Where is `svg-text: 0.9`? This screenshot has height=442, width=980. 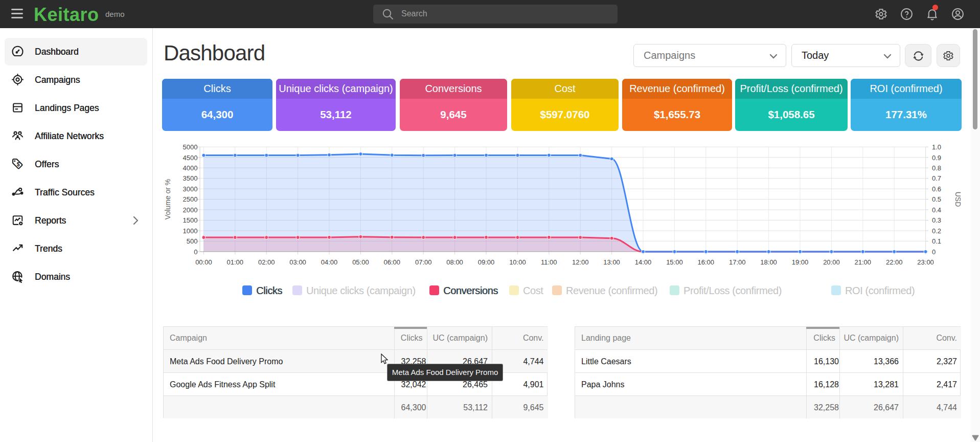 svg-text: 0.9 is located at coordinates (937, 158).